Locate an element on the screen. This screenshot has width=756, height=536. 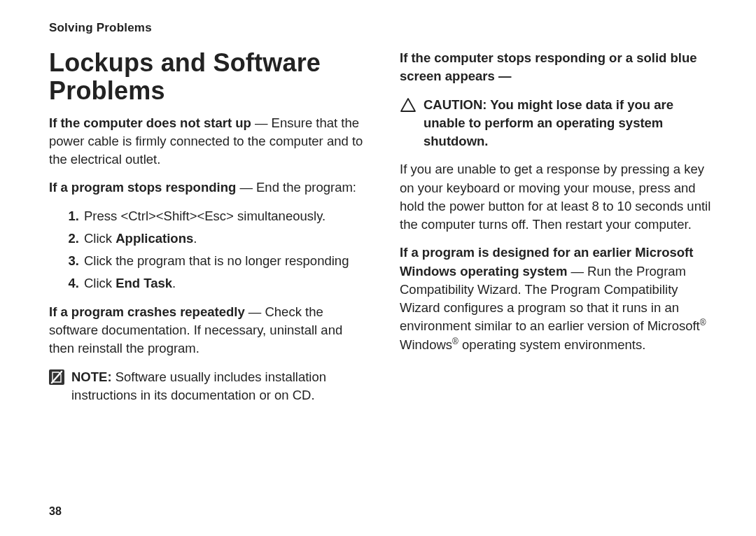
para-rest: Windows is located at coordinates (426, 344).